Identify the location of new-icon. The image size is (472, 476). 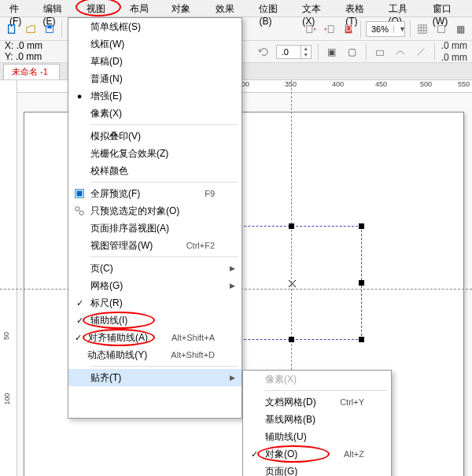
(12, 29).